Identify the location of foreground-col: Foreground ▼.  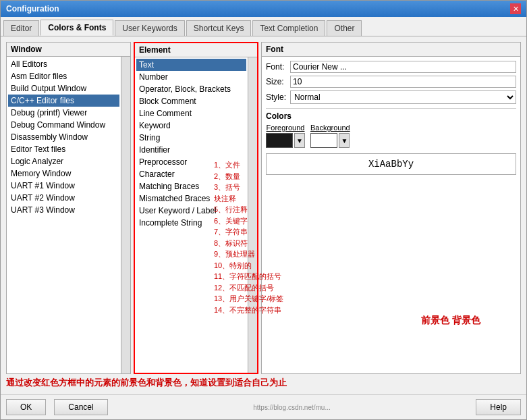
(285, 136).